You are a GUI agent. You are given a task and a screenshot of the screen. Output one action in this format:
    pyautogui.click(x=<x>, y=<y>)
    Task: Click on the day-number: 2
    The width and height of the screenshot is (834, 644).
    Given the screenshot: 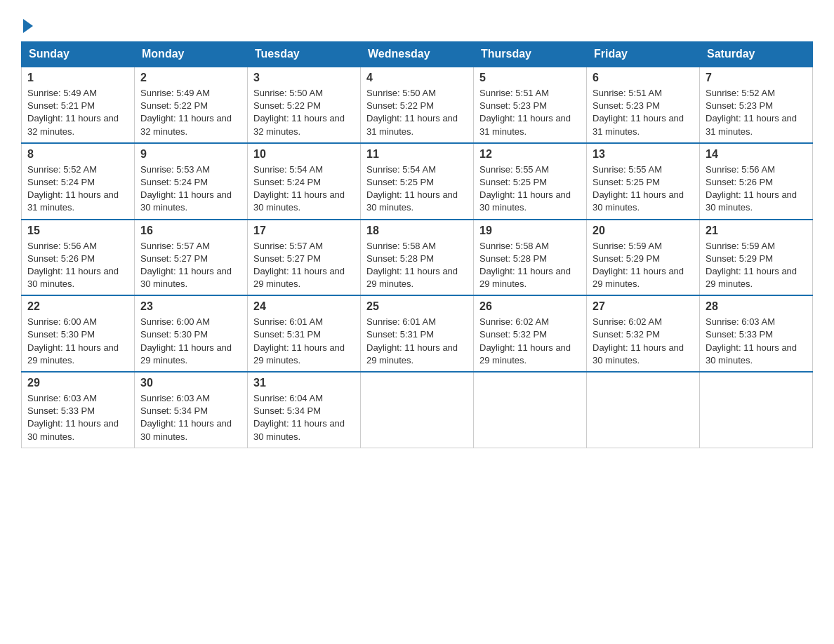 What is the action you would take?
    pyautogui.click(x=191, y=78)
    